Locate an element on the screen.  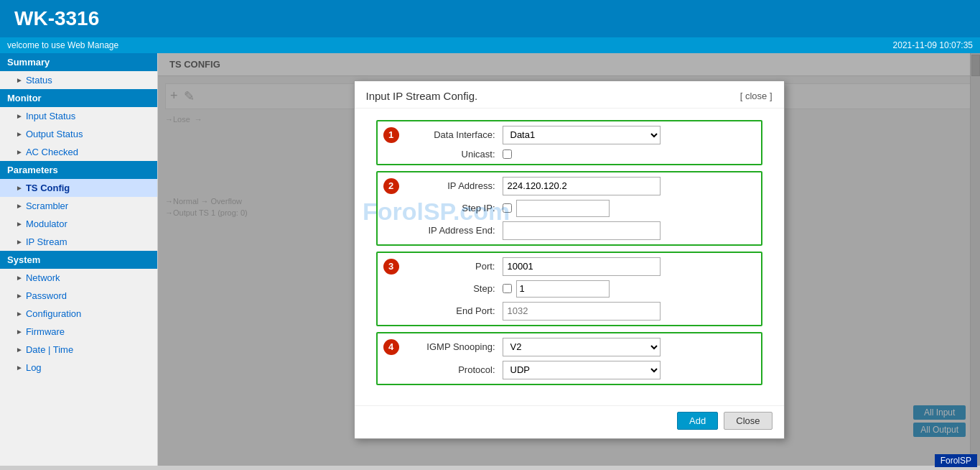
port-input is located at coordinates (582, 267).